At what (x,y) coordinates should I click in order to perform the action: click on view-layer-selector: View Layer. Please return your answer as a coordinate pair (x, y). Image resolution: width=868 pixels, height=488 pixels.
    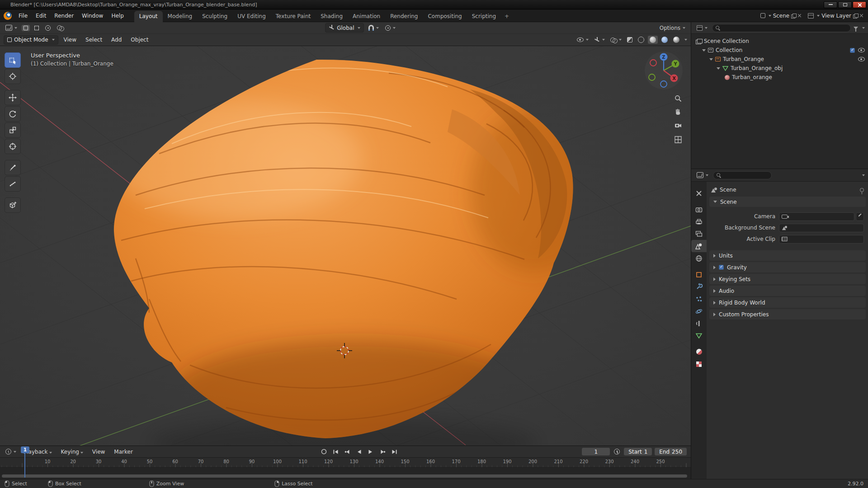
    Looking at the image, I should click on (835, 16).